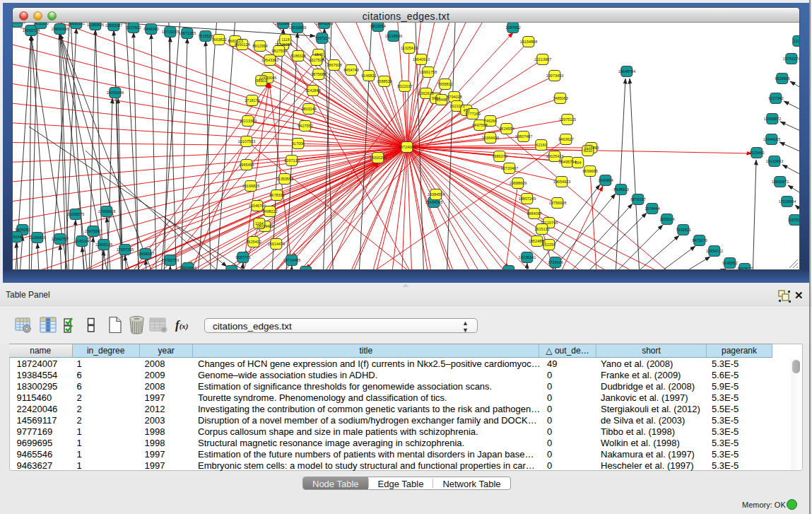 The height and width of the screenshot is (514, 812). I want to click on svg-text: 18724007, so click(407, 147).